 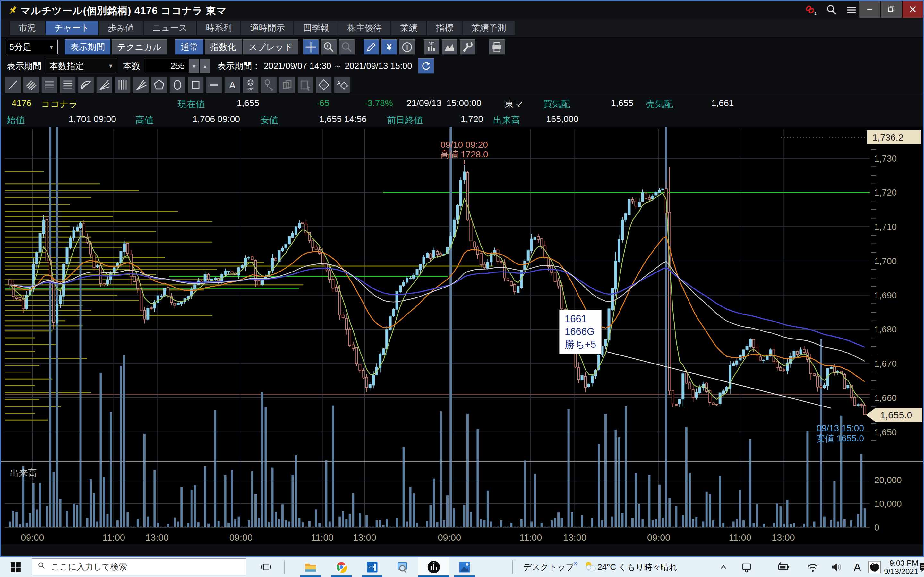 I want to click on tab-業績予測: 業績予測, so click(x=489, y=28).